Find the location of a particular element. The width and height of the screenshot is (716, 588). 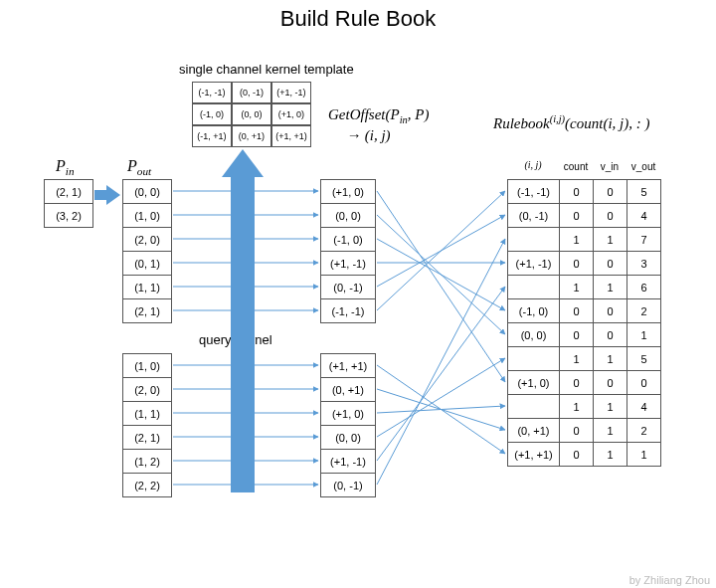

rb-cell: 3 is located at coordinates (644, 263).